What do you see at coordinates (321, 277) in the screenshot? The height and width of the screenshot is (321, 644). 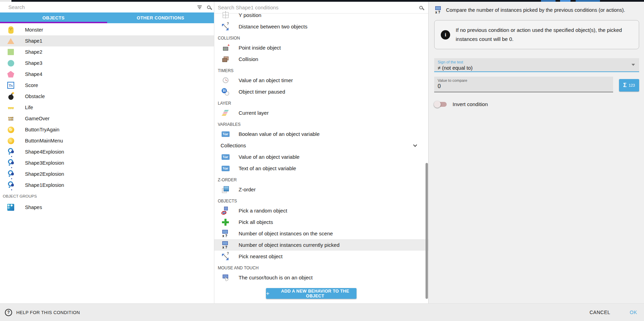 I see `condition-cursor-on-object: The cursor/touch is on an object` at bounding box center [321, 277].